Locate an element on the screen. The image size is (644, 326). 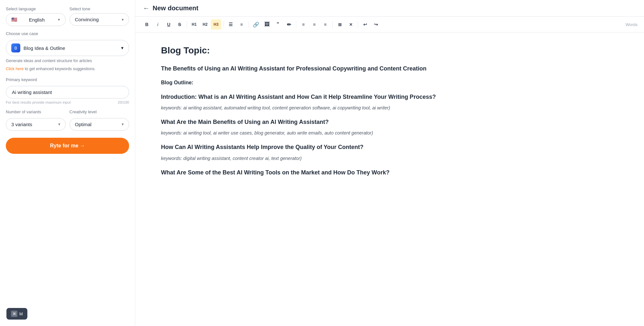
content-heading-outline: Blog Outline: is located at coordinates (390, 83).